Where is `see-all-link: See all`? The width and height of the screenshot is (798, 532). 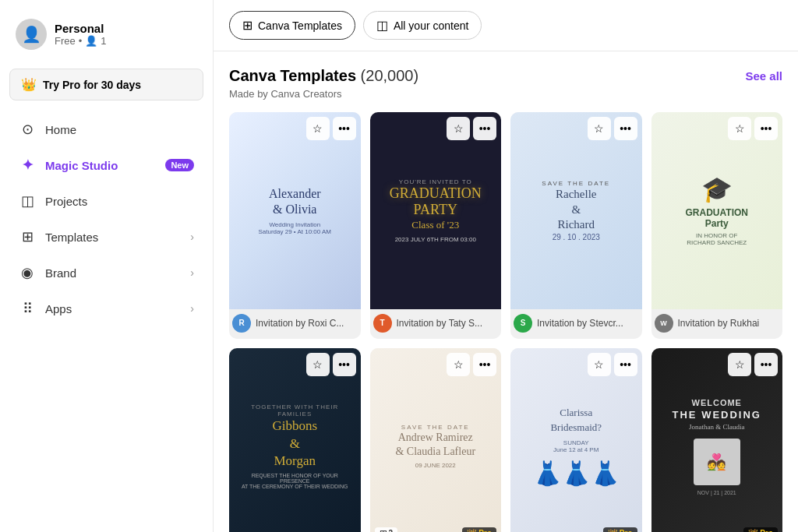
see-all-link: See all is located at coordinates (764, 76).